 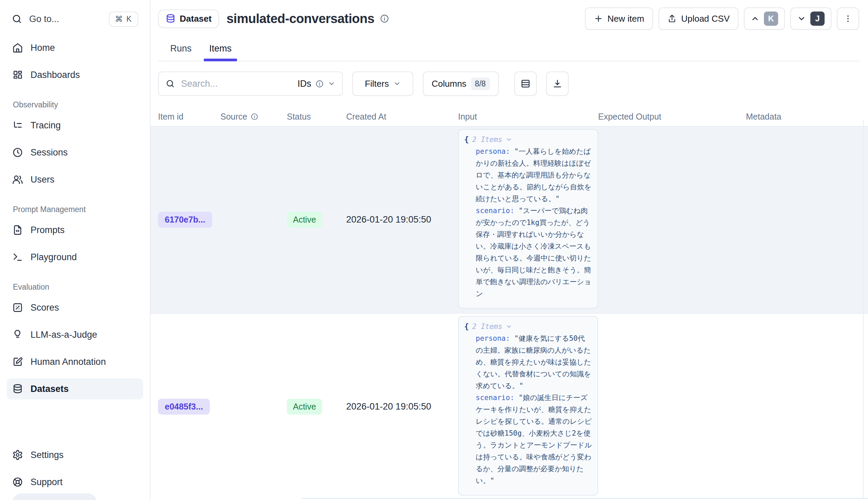 I want to click on page-title: simulated-conversations, so click(x=300, y=19).